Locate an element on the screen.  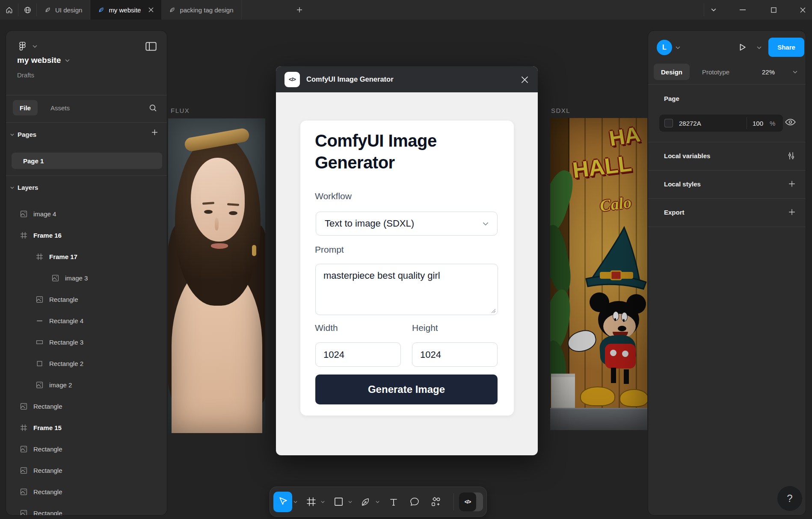
dev-mode-toggle: </> is located at coordinates (471, 502).